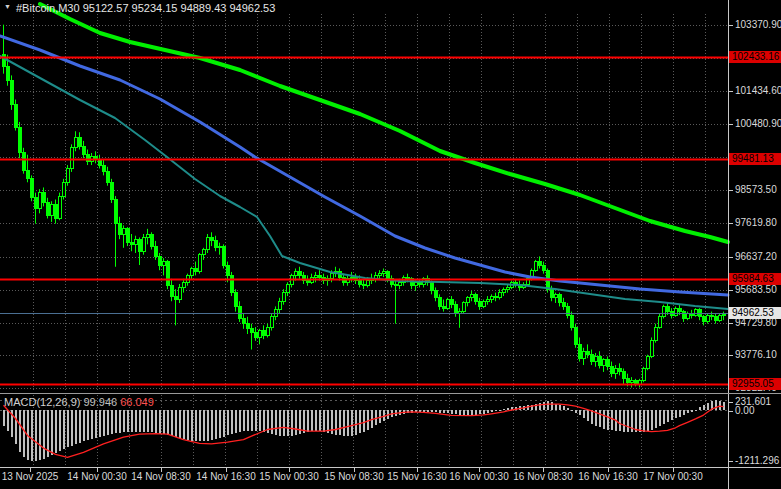 The width and height of the screenshot is (781, 489). Describe the element at coordinates (756, 257) in the screenshot. I see `price-tick-label: 96637.20` at that location.